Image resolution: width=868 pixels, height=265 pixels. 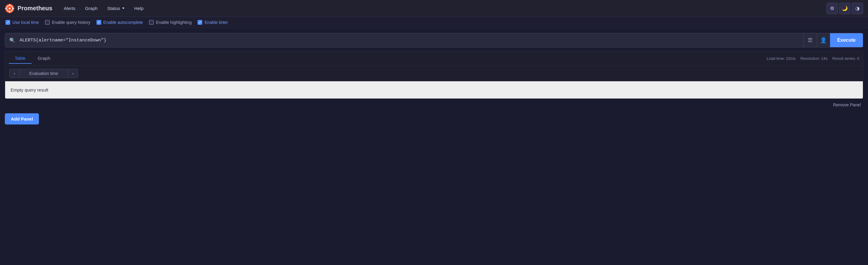 I want to click on contrast-button: ◑, so click(x=858, y=8).